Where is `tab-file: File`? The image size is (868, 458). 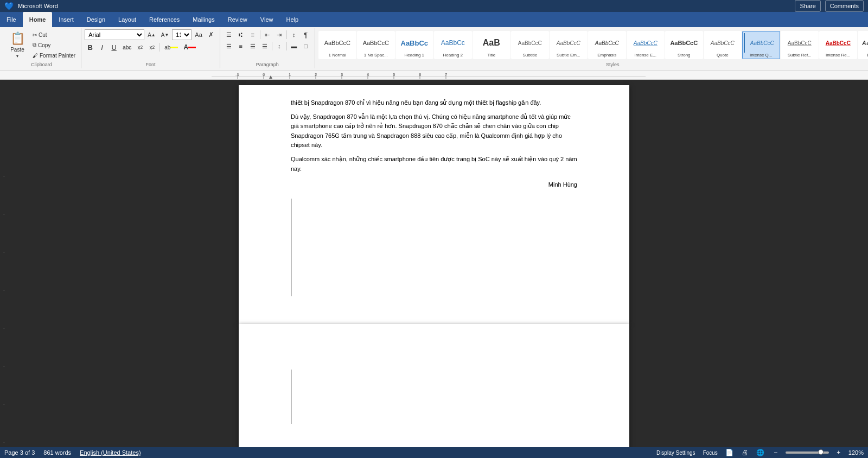
tab-file: File is located at coordinates (11, 20).